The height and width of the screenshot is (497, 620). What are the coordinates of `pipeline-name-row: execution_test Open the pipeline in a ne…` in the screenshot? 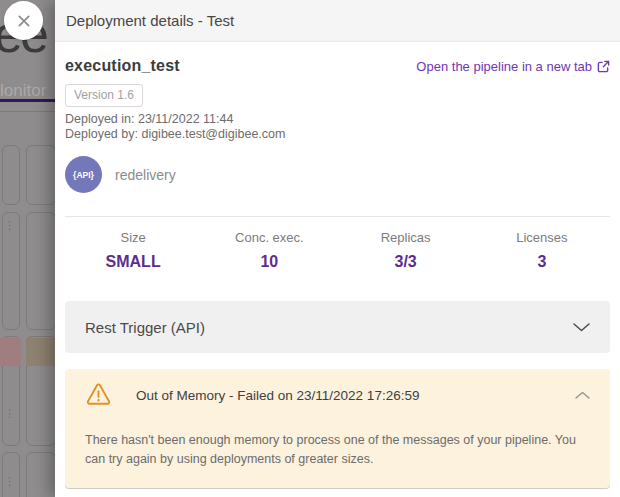 It's located at (338, 66).